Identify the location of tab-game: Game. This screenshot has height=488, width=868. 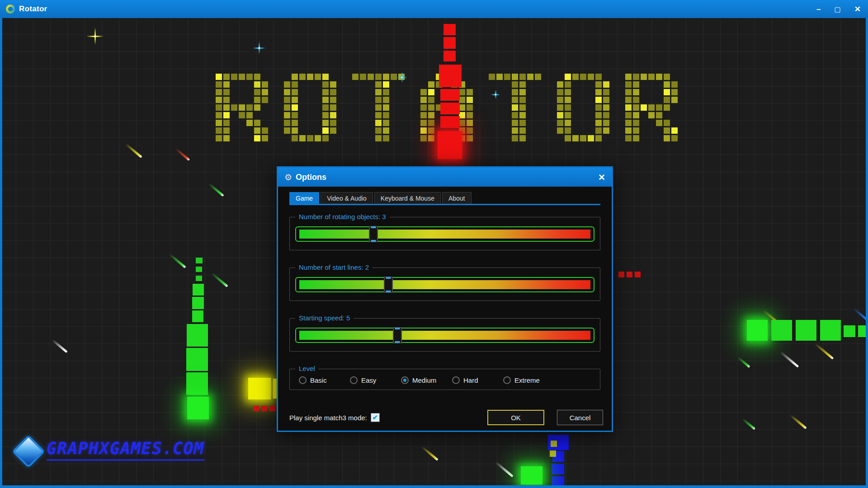
(304, 198).